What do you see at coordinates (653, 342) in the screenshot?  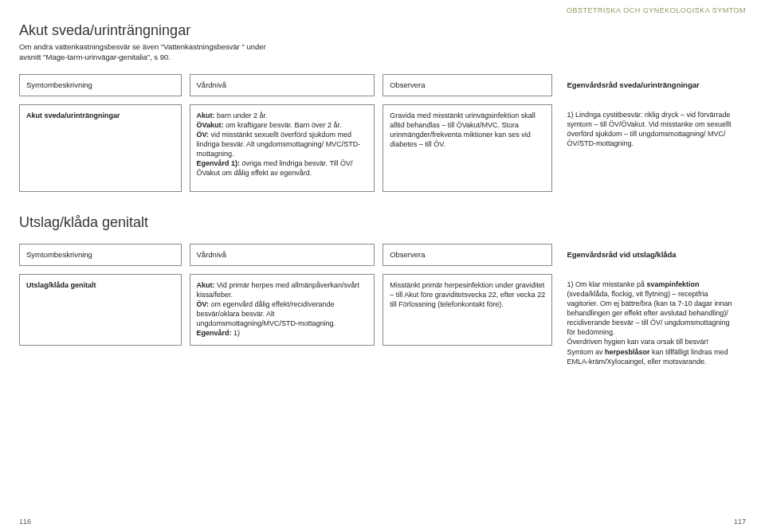 I see `s2-selfcare-p2: Överdriven hygien kan vara orsak till be…` at bounding box center [653, 342].